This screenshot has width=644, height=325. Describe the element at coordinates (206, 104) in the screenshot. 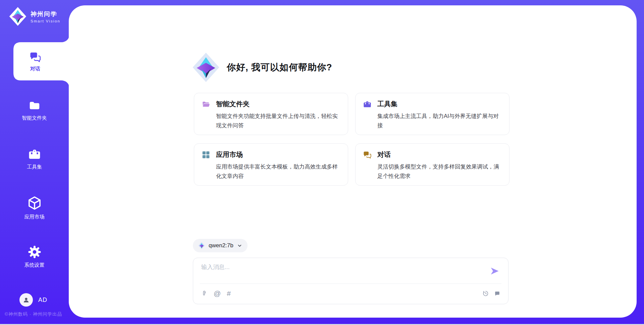

I see `folder-open-icon` at that location.